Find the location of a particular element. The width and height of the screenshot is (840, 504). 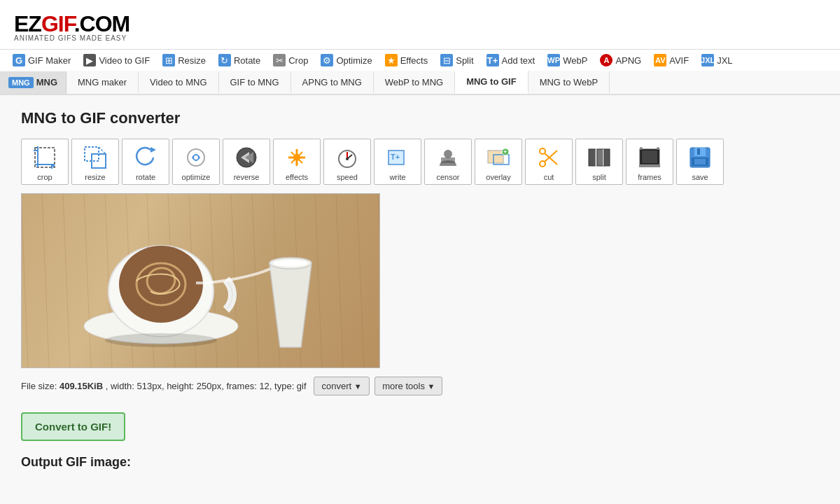

tool-frames: frames is located at coordinates (650, 162).